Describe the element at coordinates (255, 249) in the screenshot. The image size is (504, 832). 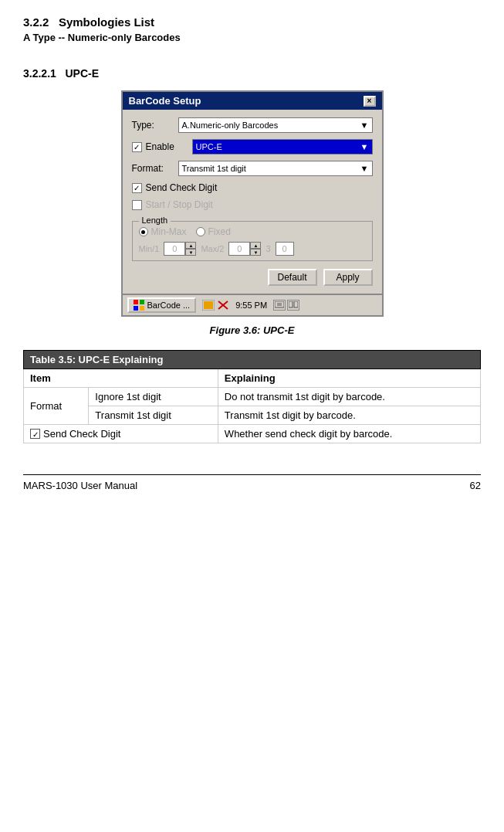
I see `max-spin-arrows: ▲ ▼` at that location.